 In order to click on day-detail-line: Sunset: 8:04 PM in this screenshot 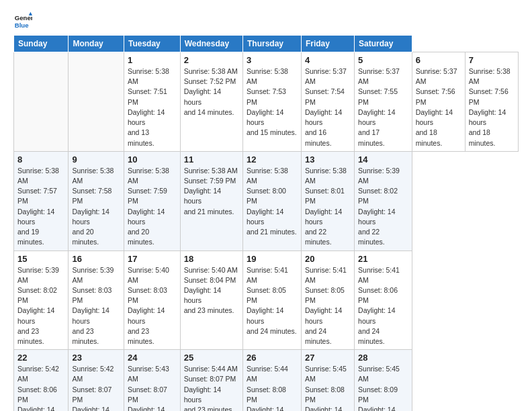, I will do `click(212, 281)`.